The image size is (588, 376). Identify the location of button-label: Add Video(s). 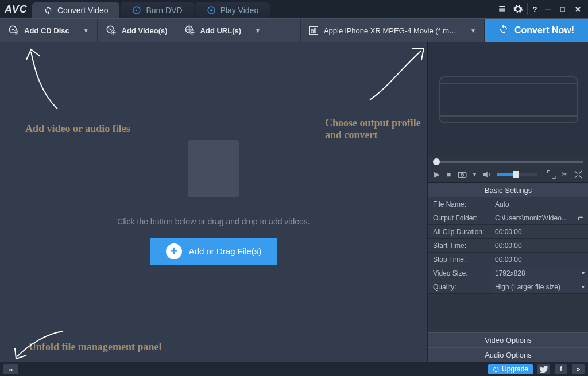
(145, 31).